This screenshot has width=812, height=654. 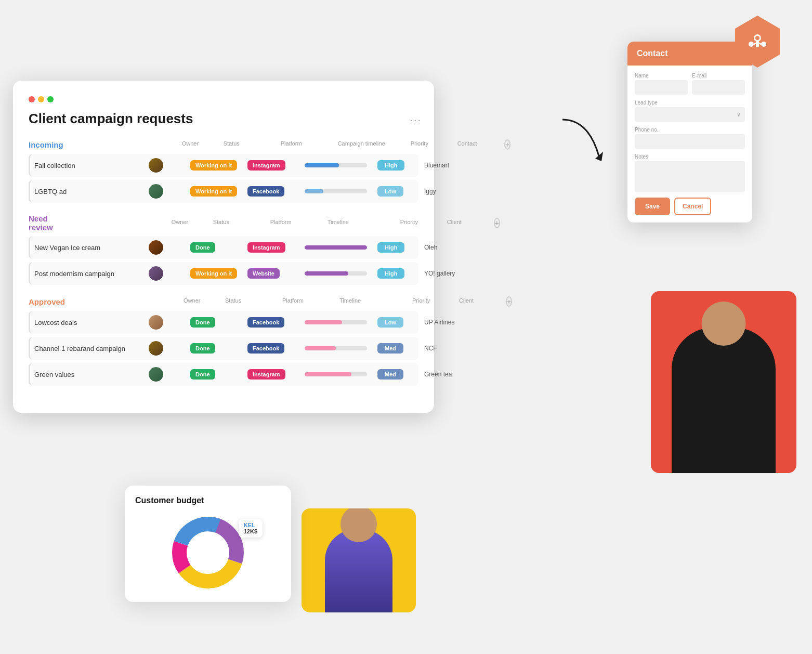 What do you see at coordinates (661, 76) in the screenshot?
I see `name-label: Name` at bounding box center [661, 76].